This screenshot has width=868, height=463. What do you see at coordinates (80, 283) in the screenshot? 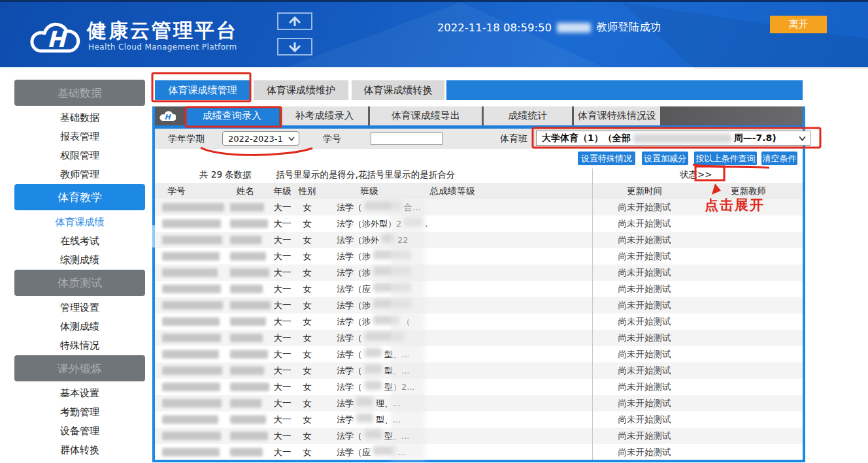
I see `sidebar-group-体质测试: 体质测试` at bounding box center [80, 283].